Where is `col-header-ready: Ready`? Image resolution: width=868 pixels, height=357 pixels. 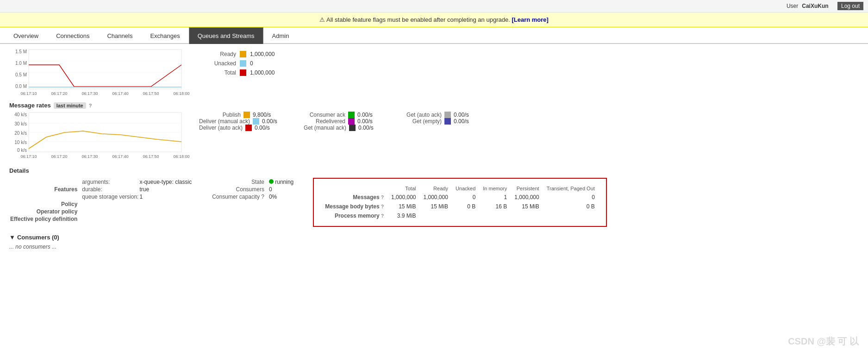
col-header-ready: Ready is located at coordinates (436, 188).